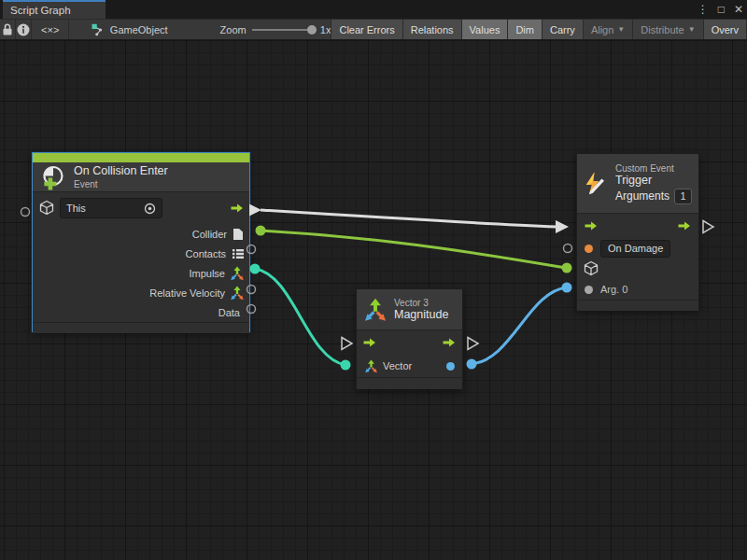 This screenshot has height=560, width=747. What do you see at coordinates (684, 196) in the screenshot?
I see `arguments-count-field: 1` at bounding box center [684, 196].